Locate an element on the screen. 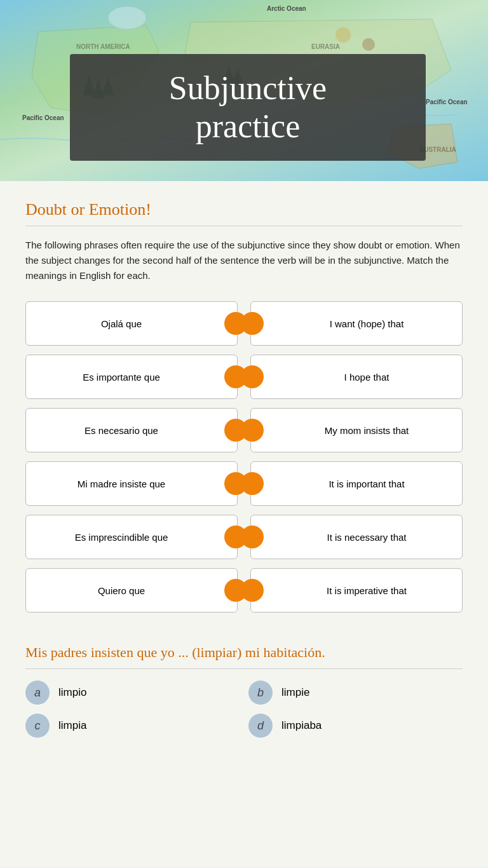 The width and height of the screenshot is (488, 868). left-item-2: Es importante que is located at coordinates (132, 377).